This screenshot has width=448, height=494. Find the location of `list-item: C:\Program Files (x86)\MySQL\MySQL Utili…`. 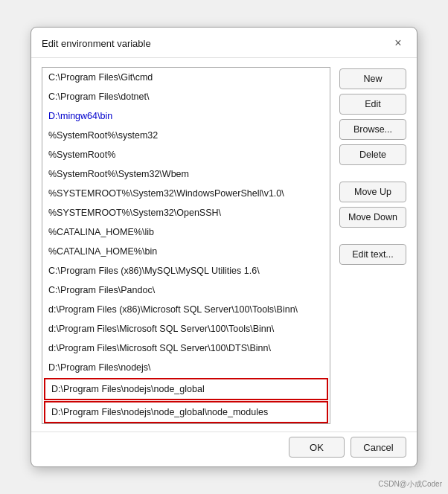

list-item: C:\Program Files (x86)\MySQL\MySQL Utili… is located at coordinates (186, 271).